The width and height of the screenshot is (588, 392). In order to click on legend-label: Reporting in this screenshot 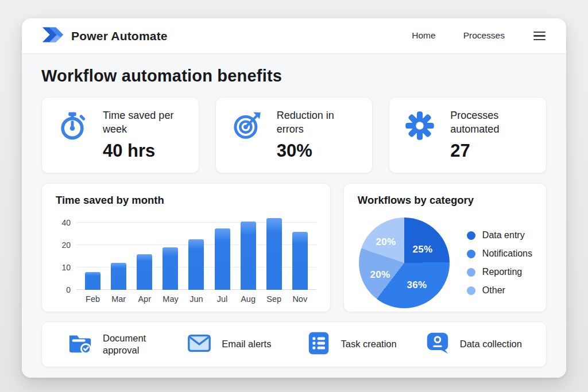, I will do `click(502, 272)`.